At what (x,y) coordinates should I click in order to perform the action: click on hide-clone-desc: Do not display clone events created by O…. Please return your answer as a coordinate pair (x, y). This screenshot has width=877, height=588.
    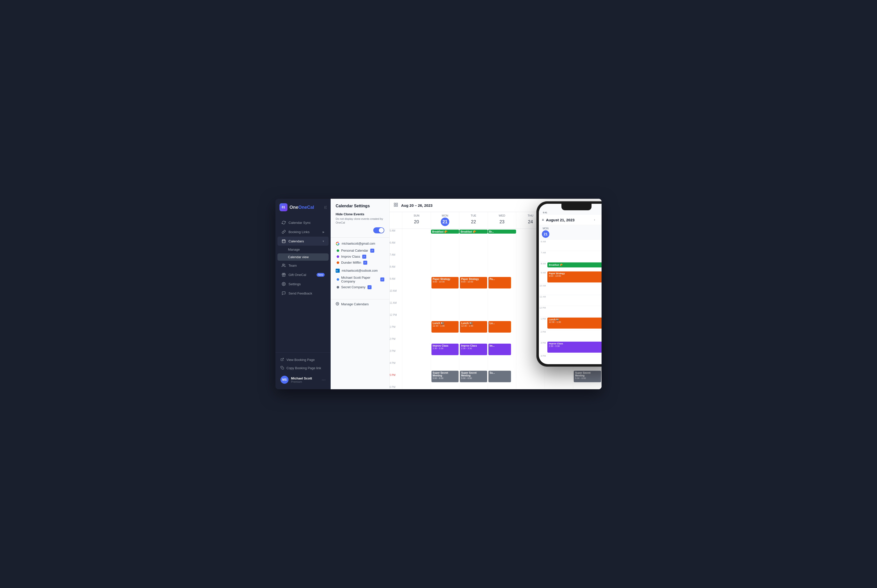
    Looking at the image, I should click on (360, 221).